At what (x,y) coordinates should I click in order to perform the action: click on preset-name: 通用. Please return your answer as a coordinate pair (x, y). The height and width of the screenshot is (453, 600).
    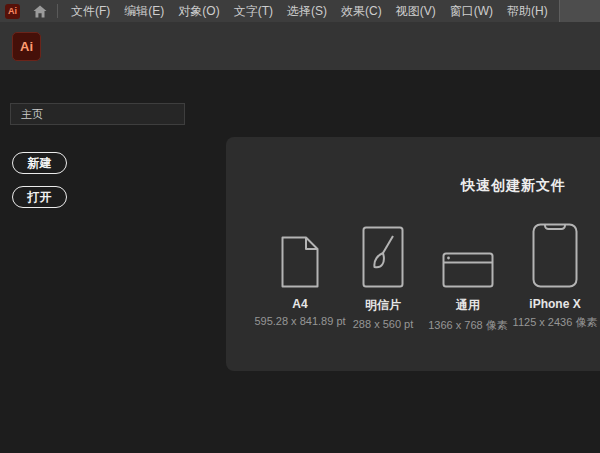
    Looking at the image, I should click on (468, 306).